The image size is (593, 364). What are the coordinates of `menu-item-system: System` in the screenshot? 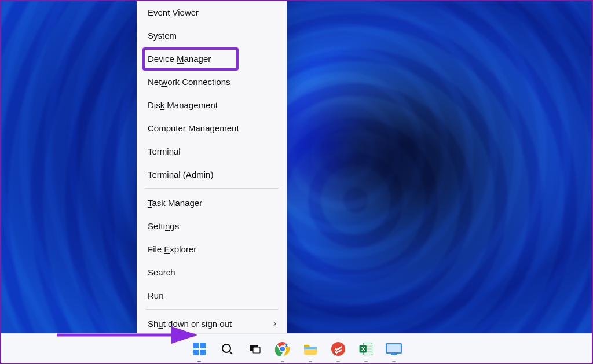 It's located at (212, 35).